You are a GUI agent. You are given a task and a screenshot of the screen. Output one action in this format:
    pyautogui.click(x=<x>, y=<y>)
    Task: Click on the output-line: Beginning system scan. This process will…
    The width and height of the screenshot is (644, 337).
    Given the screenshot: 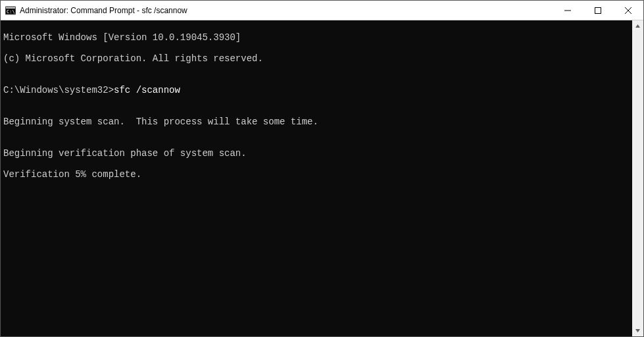 What is the action you would take?
    pyautogui.click(x=318, y=122)
    